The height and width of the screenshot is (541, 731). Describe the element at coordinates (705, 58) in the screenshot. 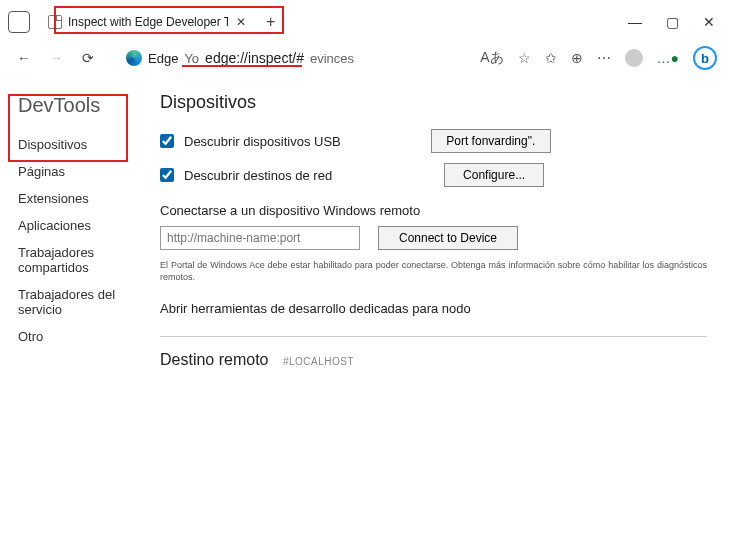

I see `bing-icon: b` at that location.